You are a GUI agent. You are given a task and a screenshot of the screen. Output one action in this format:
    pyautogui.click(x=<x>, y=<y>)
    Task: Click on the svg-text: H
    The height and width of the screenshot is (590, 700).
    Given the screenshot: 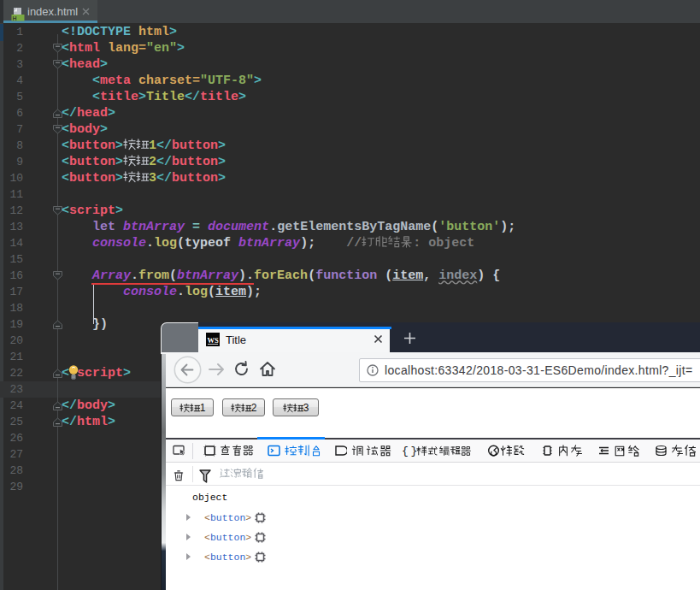 What is the action you would take?
    pyautogui.click(x=14, y=19)
    